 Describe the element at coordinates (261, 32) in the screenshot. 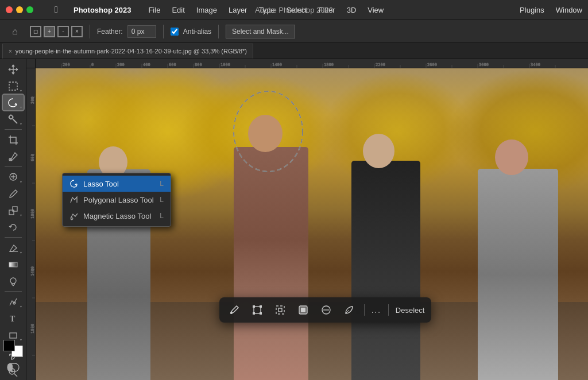

I see `select-and-mask-button: Select and Mask...` at that location.